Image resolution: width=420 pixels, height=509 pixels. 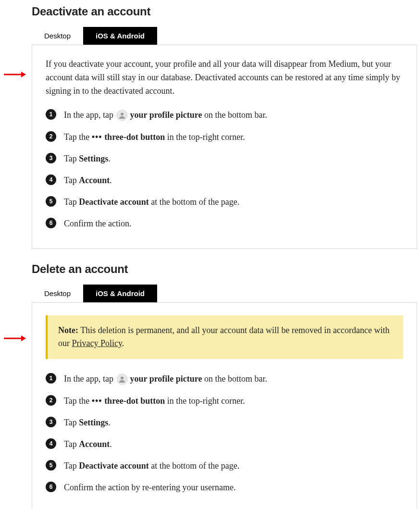 I want to click on intro-text: If you deactivate your account, your pro…, so click(x=224, y=78).